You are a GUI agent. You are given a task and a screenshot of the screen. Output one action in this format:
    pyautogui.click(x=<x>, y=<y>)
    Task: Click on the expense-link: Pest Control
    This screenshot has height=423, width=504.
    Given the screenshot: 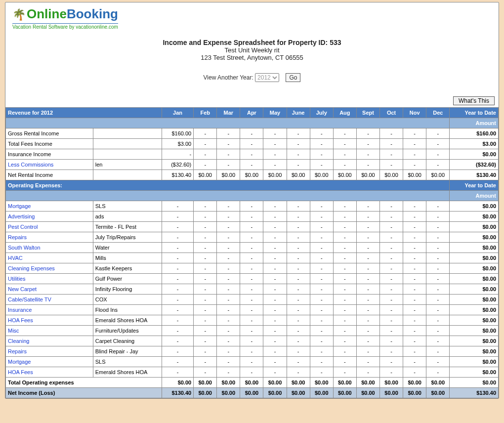 What is the action you would take?
    pyautogui.click(x=23, y=227)
    